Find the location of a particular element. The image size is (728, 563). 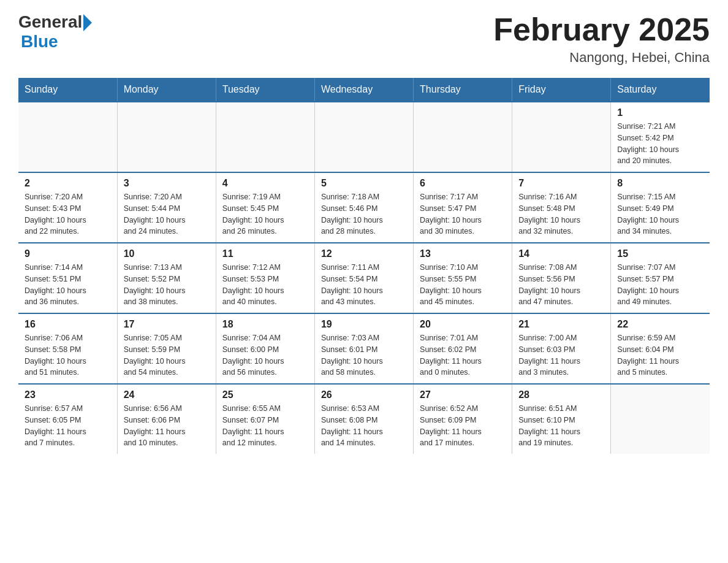

day-info: Sunrise: 7:17 AM Sunset: 5:47 PM Dayligh… is located at coordinates (463, 215).